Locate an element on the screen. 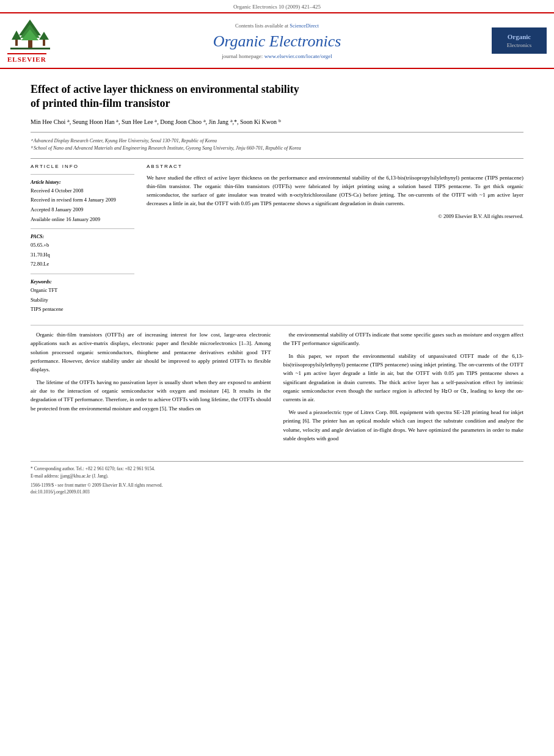 The height and width of the screenshot is (756, 554). keyword-1: Organic TFT is located at coordinates (82, 291).